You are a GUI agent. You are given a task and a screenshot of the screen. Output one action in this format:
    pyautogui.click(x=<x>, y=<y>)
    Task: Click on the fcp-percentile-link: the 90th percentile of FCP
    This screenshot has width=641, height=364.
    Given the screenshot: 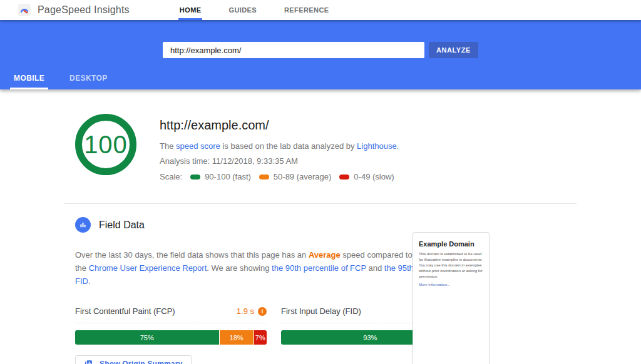 What is the action you would take?
    pyautogui.click(x=319, y=268)
    